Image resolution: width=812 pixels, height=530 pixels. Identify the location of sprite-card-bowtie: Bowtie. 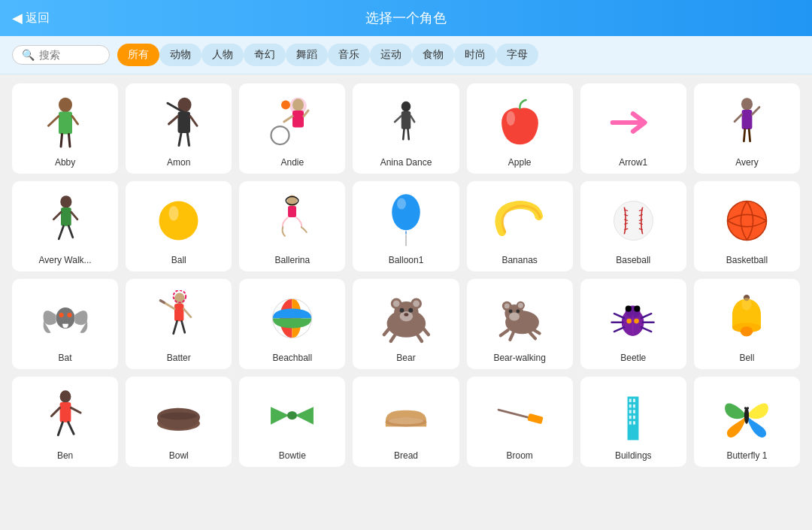
(292, 422).